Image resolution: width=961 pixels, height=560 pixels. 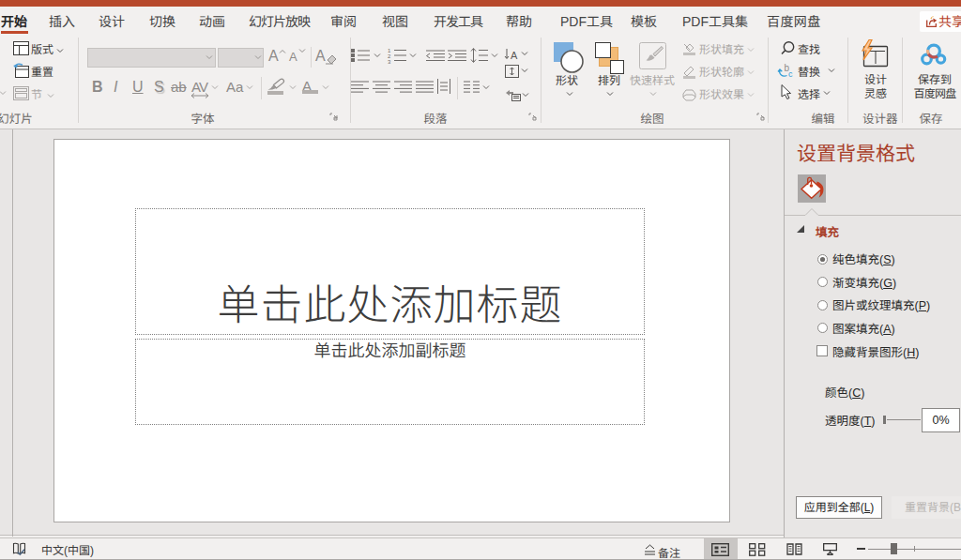 I want to click on svg-text: A, so click(x=514, y=55).